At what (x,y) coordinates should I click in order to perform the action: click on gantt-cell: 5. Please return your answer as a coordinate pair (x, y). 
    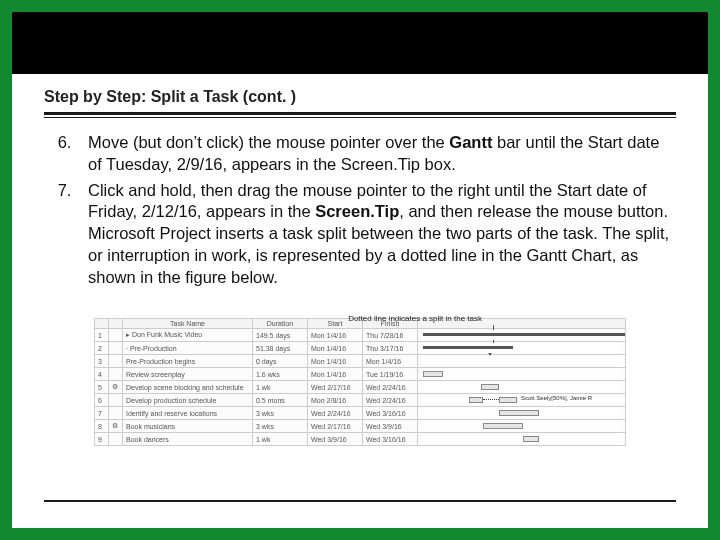
    Looking at the image, I should click on (102, 388).